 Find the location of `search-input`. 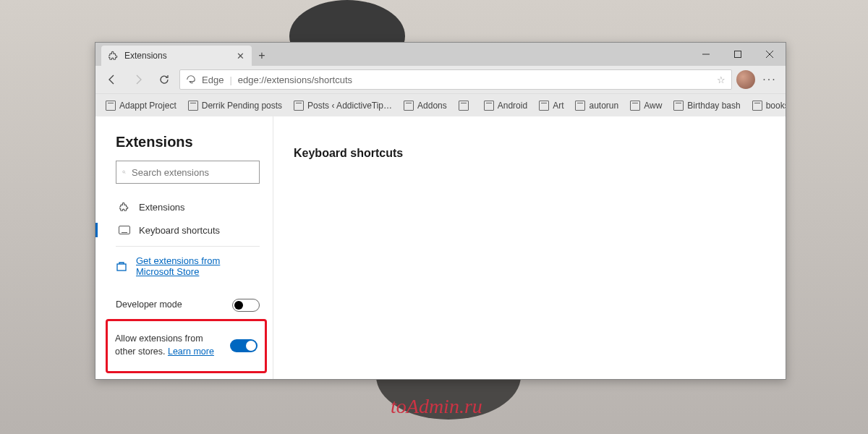

search-input is located at coordinates (192, 172).